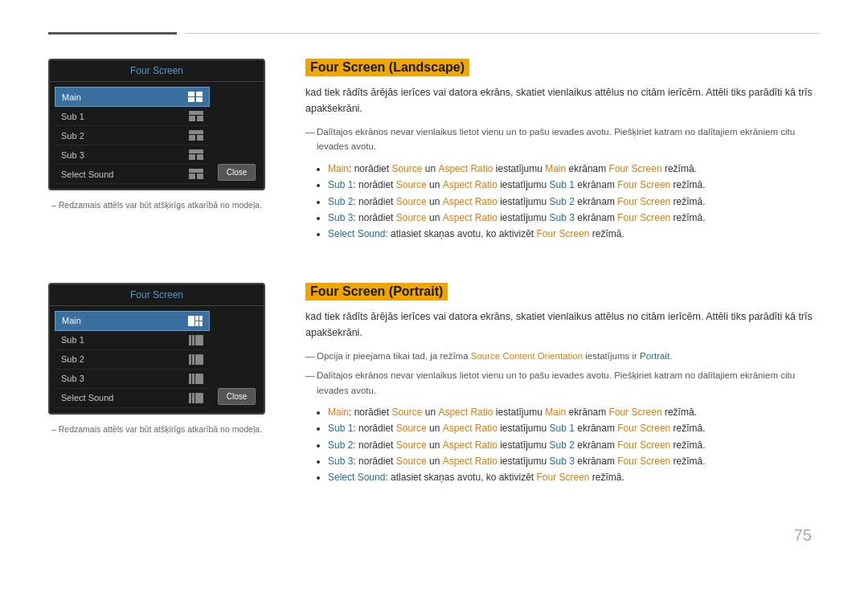  What do you see at coordinates (157, 349) in the screenshot?
I see `portrait-tv-panel: Four Screen Main` at bounding box center [157, 349].